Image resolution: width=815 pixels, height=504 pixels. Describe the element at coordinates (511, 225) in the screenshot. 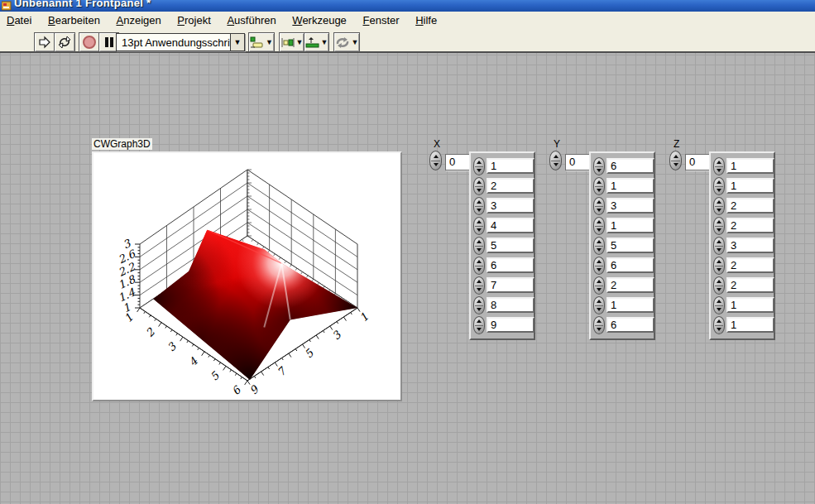

I see `array-element-value-field: 4` at that location.